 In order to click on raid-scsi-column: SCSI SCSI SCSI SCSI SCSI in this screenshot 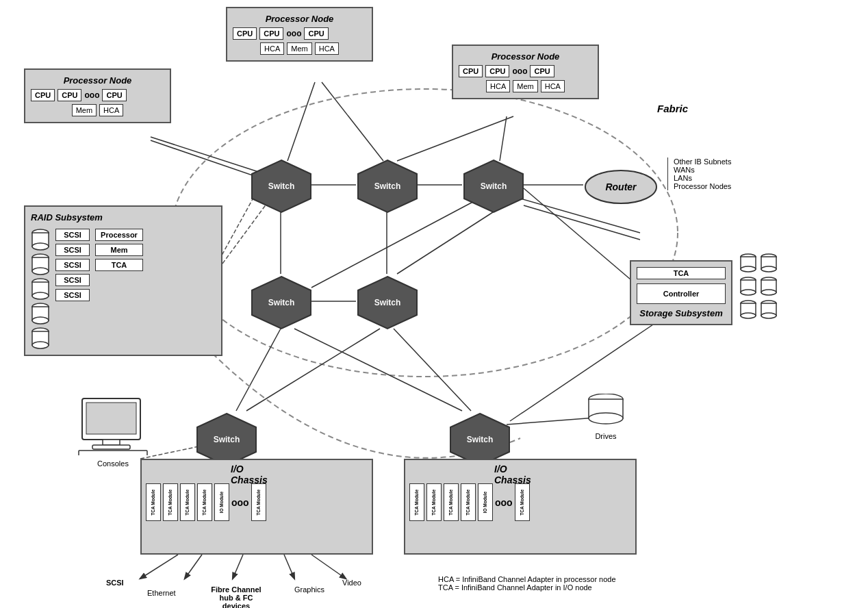, I will do `click(73, 265)`.